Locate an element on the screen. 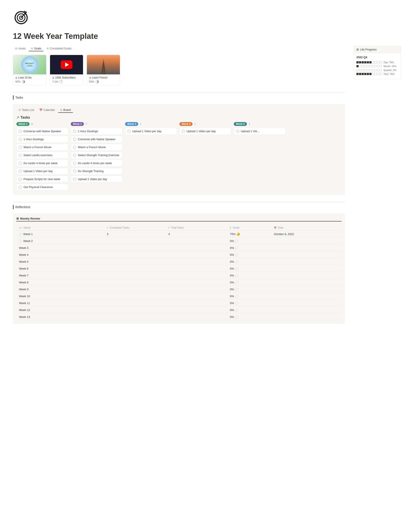  table-row: Week 130% is located at coordinates (179, 317).